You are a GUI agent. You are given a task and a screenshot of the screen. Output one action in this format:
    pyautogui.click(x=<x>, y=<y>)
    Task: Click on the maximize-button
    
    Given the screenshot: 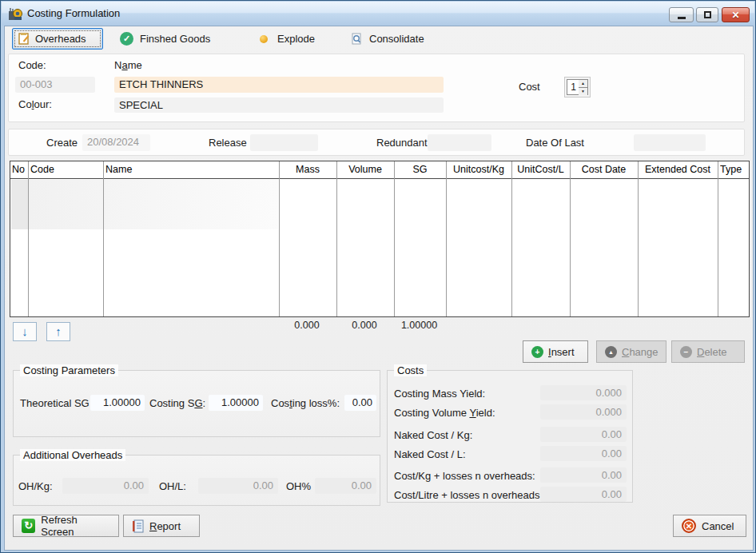 What is the action you would take?
    pyautogui.click(x=707, y=14)
    